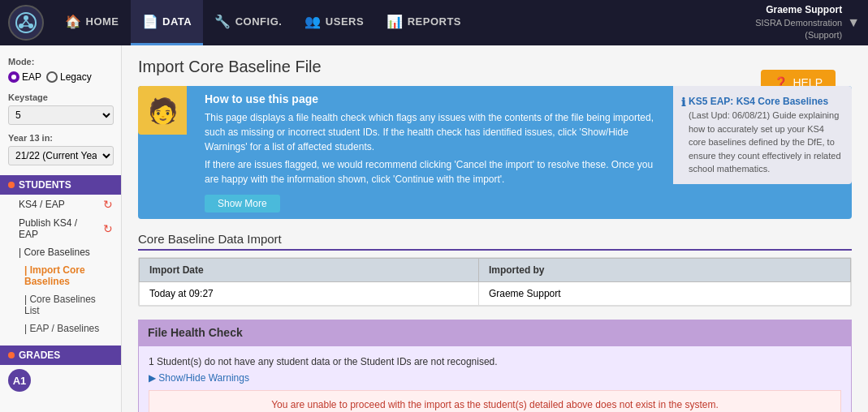  Describe the element at coordinates (60, 185) in the screenshot. I see `sidebar-section-students: STUDENTS` at that location.